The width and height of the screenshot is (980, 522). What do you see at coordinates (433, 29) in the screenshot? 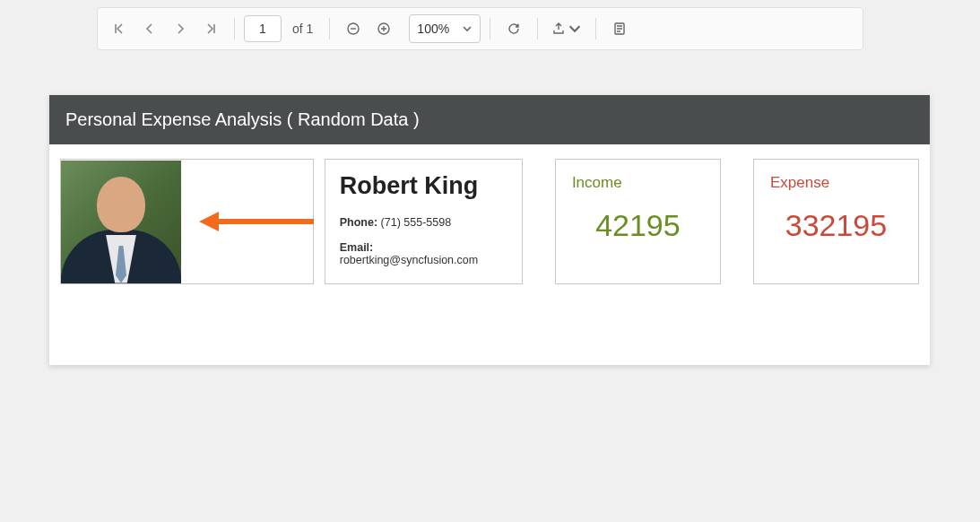
I see `zoom-value-label: 100%` at bounding box center [433, 29].